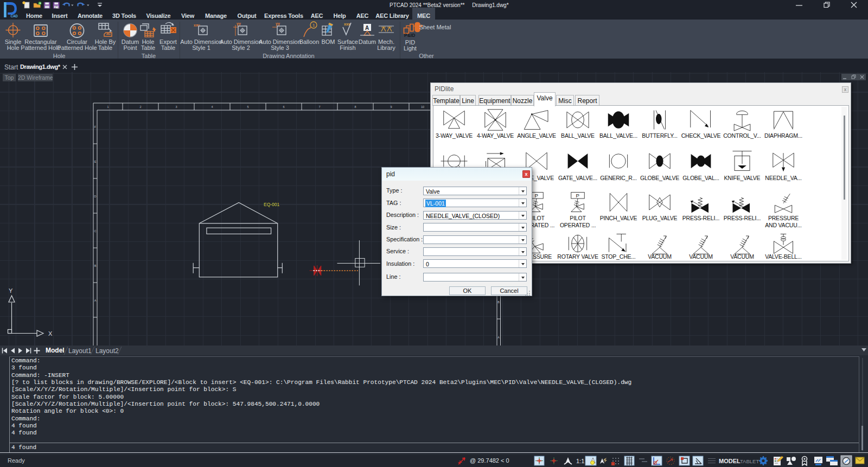 This screenshot has height=467, width=868. I want to click on svg-text: 5, so click(247, 107).